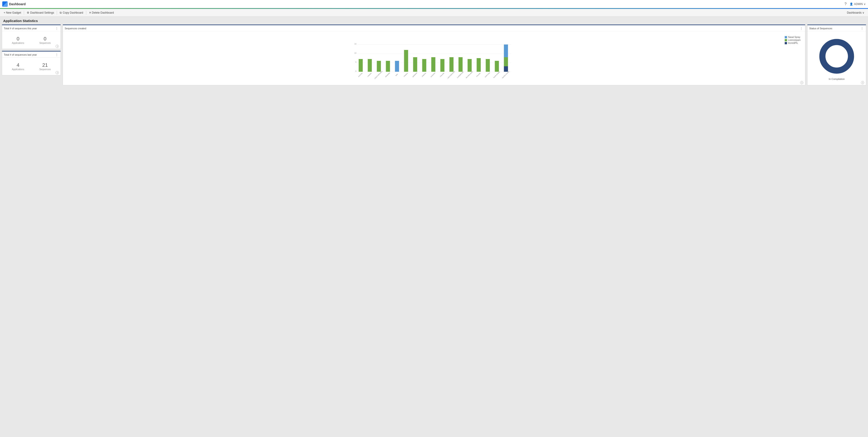  I want to click on legend-item-nasal: Nasal Spray, so click(793, 37).